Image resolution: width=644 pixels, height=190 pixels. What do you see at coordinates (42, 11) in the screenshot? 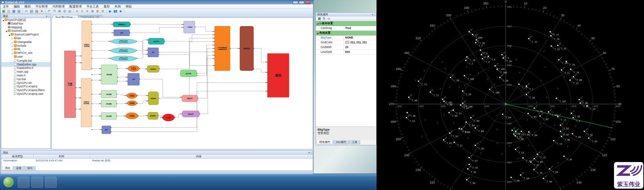
I see `delete-button: ✕` at bounding box center [42, 11].